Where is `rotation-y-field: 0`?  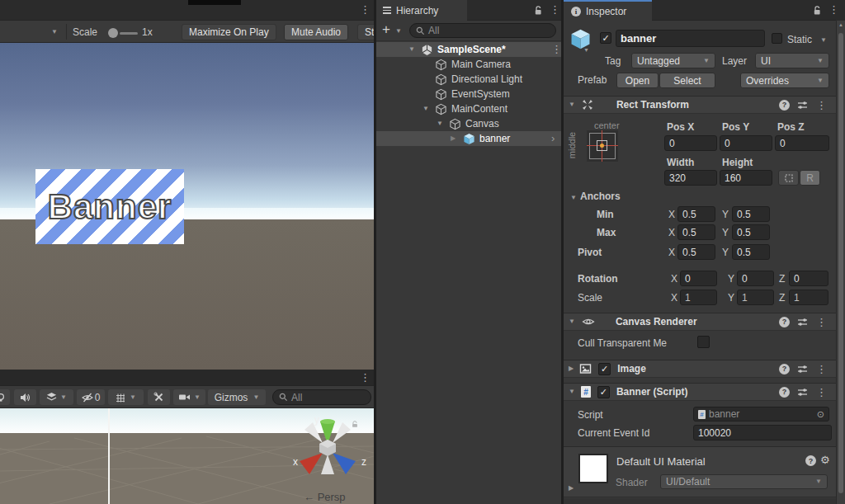
rotation-y-field: 0 is located at coordinates (756, 279).